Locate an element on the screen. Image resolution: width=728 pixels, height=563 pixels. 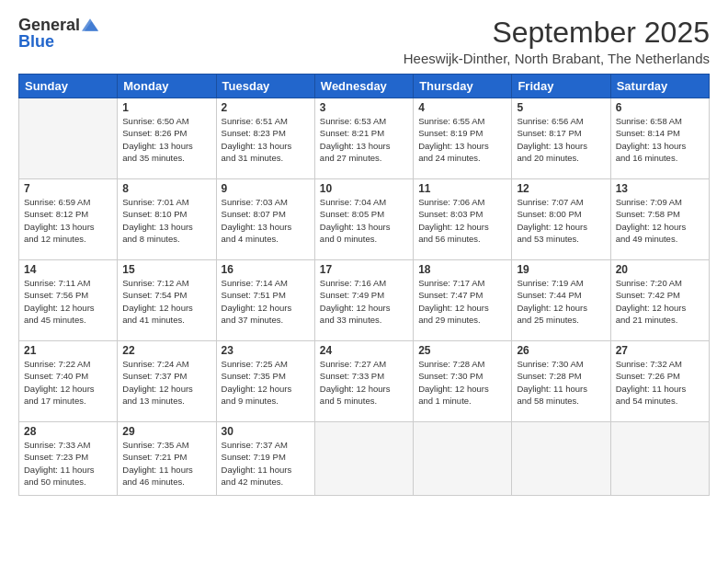
day-cell: 22Sunrise: 7:24 AMSunset: 7:37 PMDayligh… is located at coordinates (167, 382).